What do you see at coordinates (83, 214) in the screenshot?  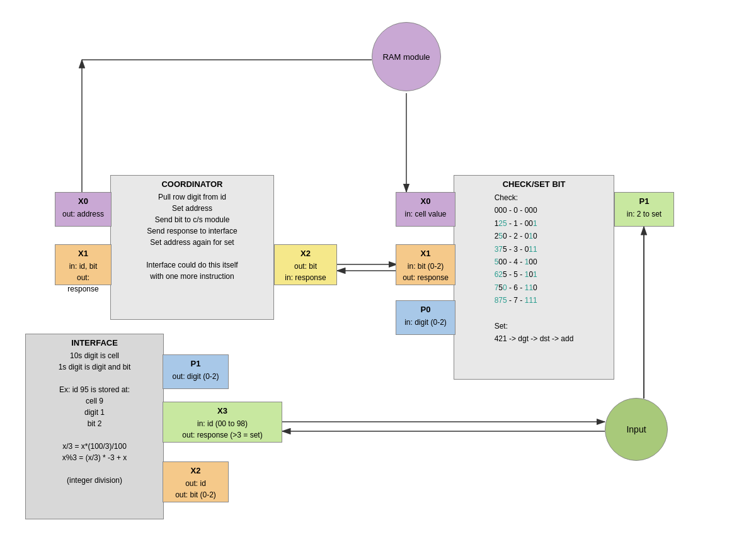 I see `coord-x0-sub: out: address` at bounding box center [83, 214].